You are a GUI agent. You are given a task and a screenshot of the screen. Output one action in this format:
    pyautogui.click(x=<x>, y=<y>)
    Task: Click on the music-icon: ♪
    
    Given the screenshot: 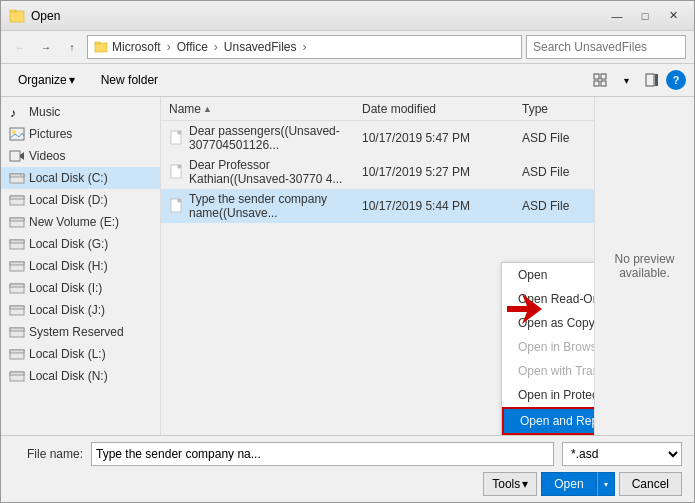 What is the action you would take?
    pyautogui.click(x=17, y=112)
    